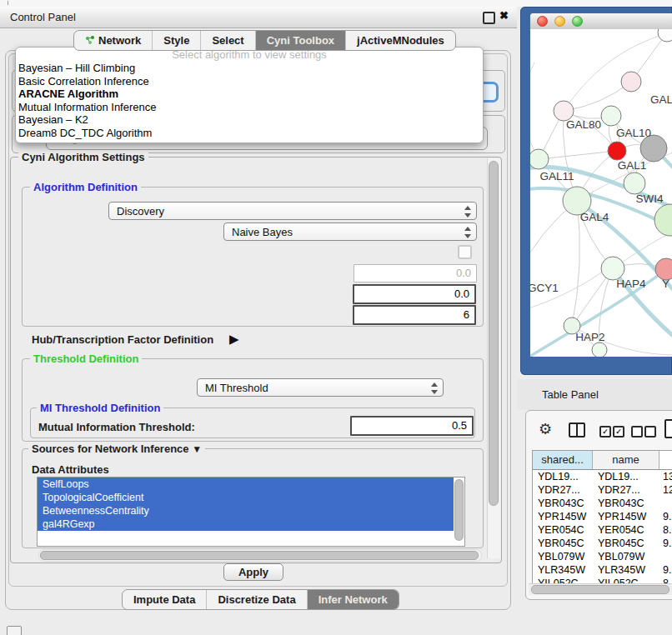 This screenshot has width=672, height=635. I want to click on tab-style: Style, so click(176, 40).